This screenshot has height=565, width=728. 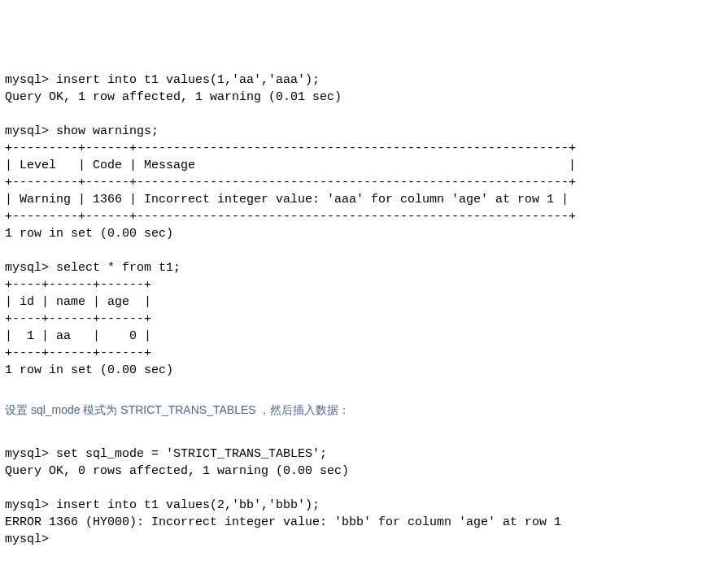 What do you see at coordinates (286, 200) in the screenshot?
I see `table-row: | Warning | 1366 | Incorrect integer val…` at bounding box center [286, 200].